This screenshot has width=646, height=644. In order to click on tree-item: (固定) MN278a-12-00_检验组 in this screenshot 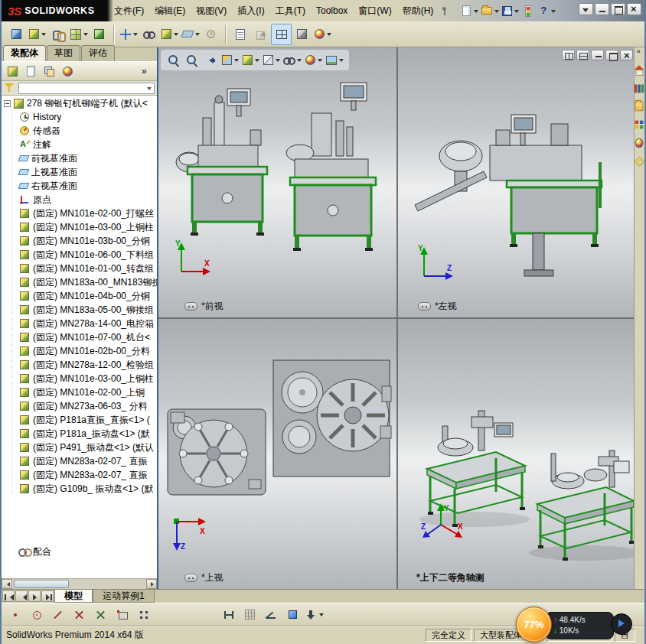, I will do `click(80, 365)`.